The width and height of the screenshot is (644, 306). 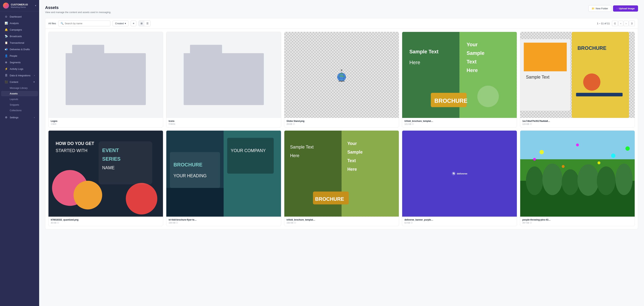 What do you see at coordinates (106, 174) in the screenshot?
I see `dark-promo-svg: HOW DO YOU GET STARTED WITH EVENT SERIES…` at bounding box center [106, 174].